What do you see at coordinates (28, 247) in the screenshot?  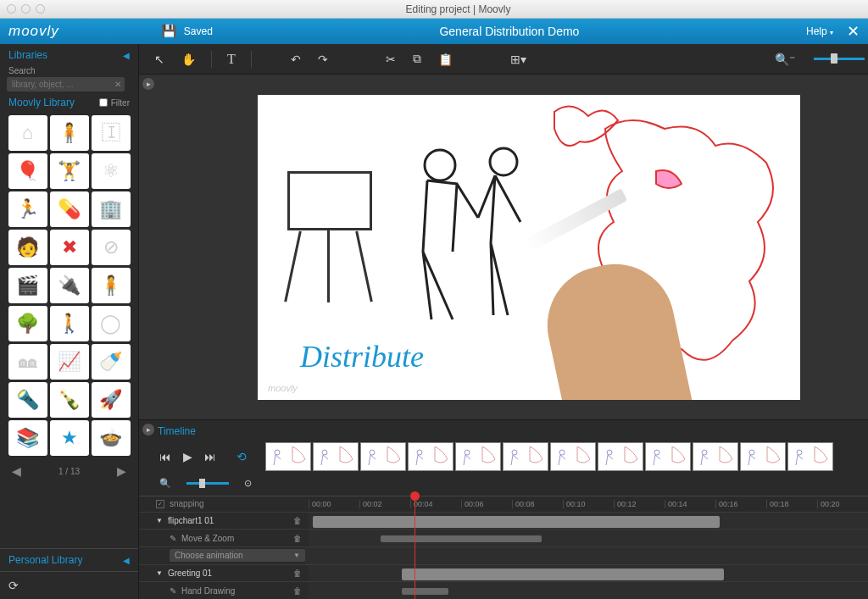 I see `library-item-seller: 🧑‍` at bounding box center [28, 247].